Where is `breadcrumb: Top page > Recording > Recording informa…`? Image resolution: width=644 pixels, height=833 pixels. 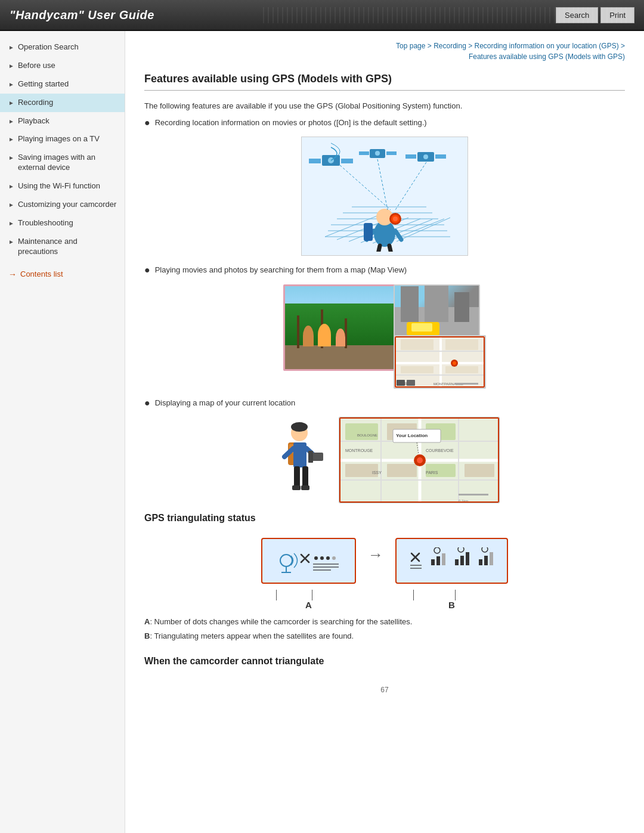
breadcrumb: Top page > Recording > Recording informa… is located at coordinates (385, 51).